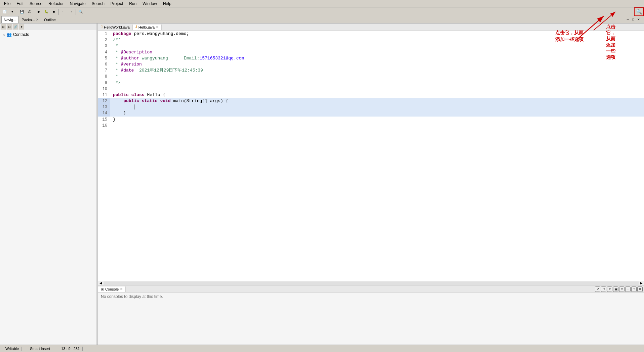 The width and height of the screenshot is (644, 352). I want to click on menu-project: Project, so click(117, 4).